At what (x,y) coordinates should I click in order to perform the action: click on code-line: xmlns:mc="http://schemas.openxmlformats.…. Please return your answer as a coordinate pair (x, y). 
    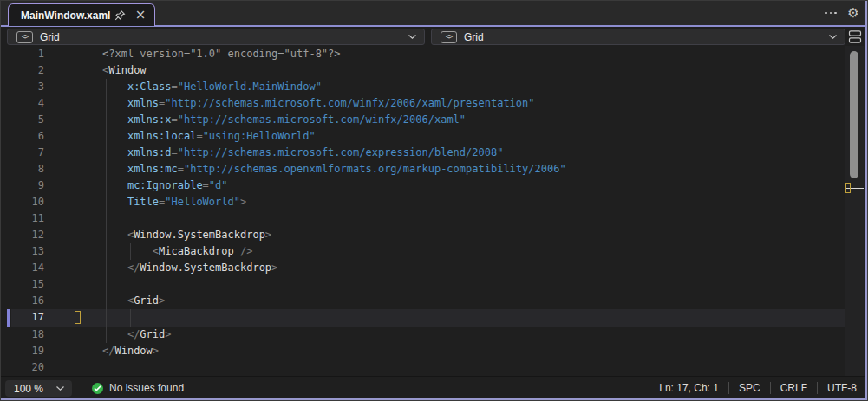
    Looking at the image, I should click on (471, 170).